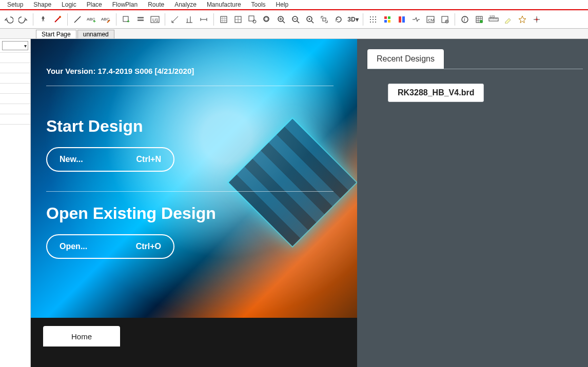  I want to click on stack-icon, so click(141, 19).